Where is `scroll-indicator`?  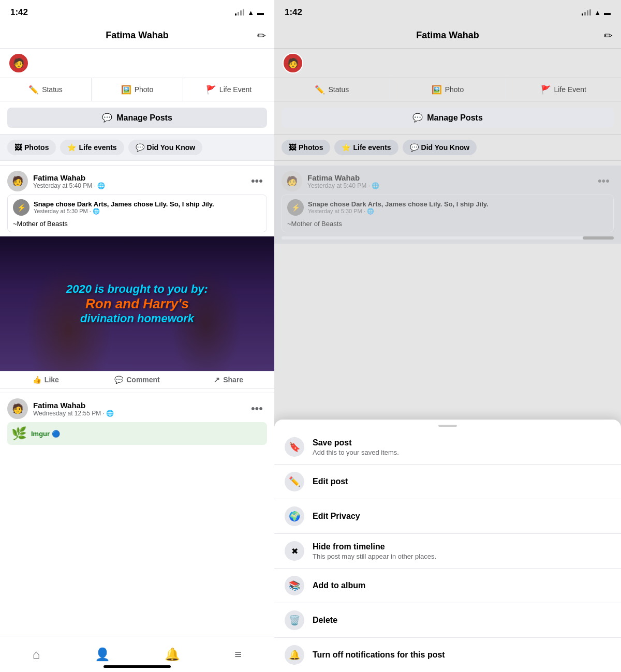
scroll-indicator is located at coordinates (448, 238).